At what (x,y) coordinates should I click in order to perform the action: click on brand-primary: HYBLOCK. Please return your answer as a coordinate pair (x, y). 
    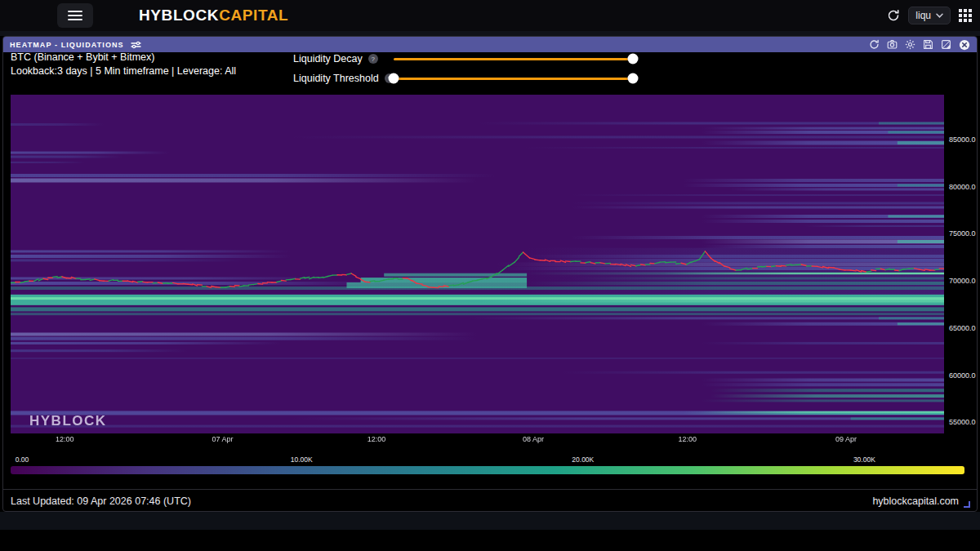
    Looking at the image, I should click on (179, 16).